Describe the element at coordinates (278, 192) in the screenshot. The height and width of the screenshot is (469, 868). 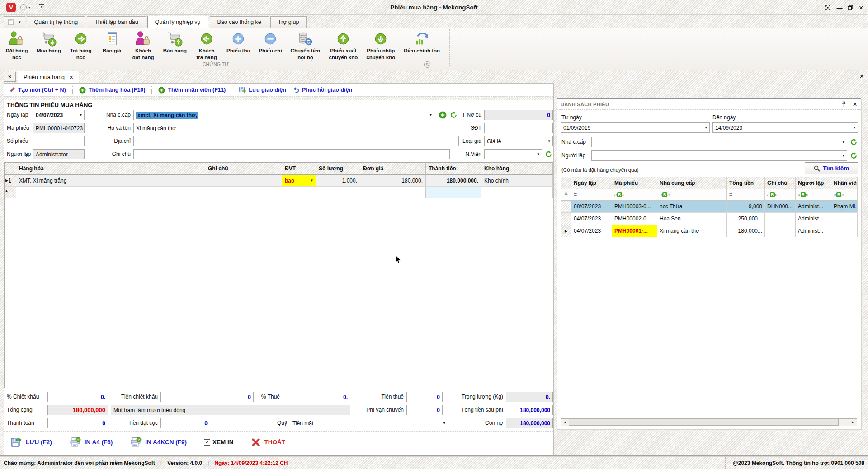
I see `new-item-row: *` at that location.